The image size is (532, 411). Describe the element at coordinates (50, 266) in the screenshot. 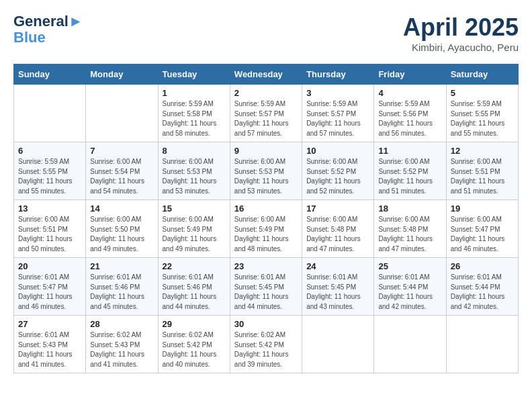

I see `day-number: 20` at that location.